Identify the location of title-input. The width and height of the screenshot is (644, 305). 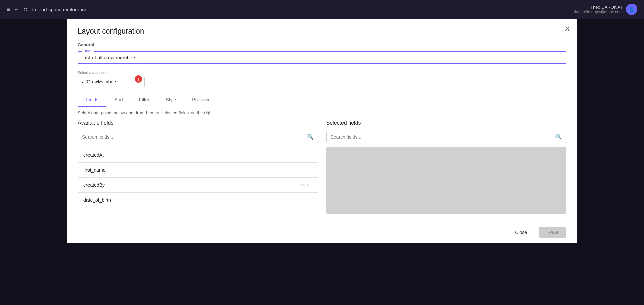
(322, 58).